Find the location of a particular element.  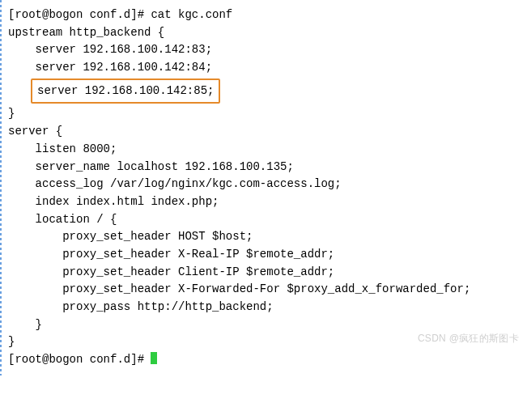

config-line: proxy_set_header X-Forwarded-For $proxy_… is located at coordinates (264, 290).